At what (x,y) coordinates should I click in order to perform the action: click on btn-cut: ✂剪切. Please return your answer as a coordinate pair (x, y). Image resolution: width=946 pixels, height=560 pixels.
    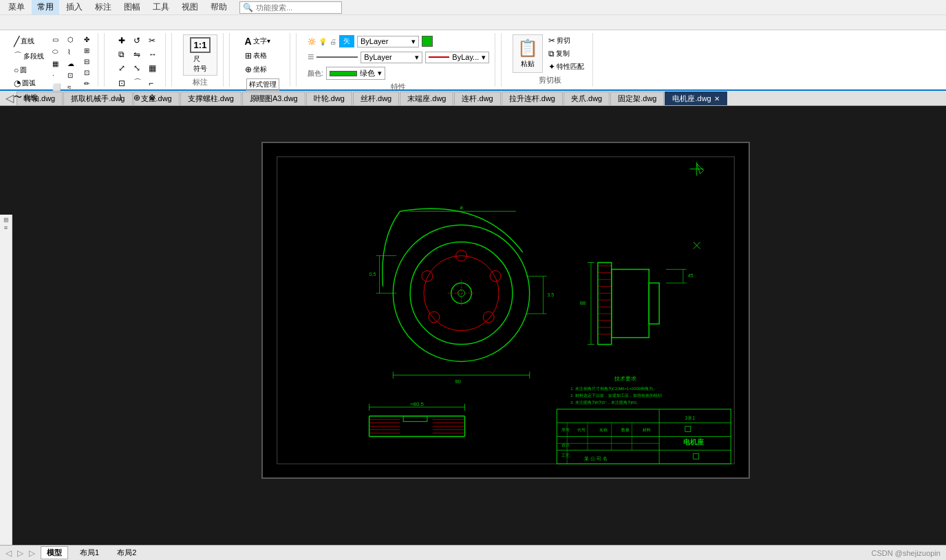
    Looking at the image, I should click on (566, 41).